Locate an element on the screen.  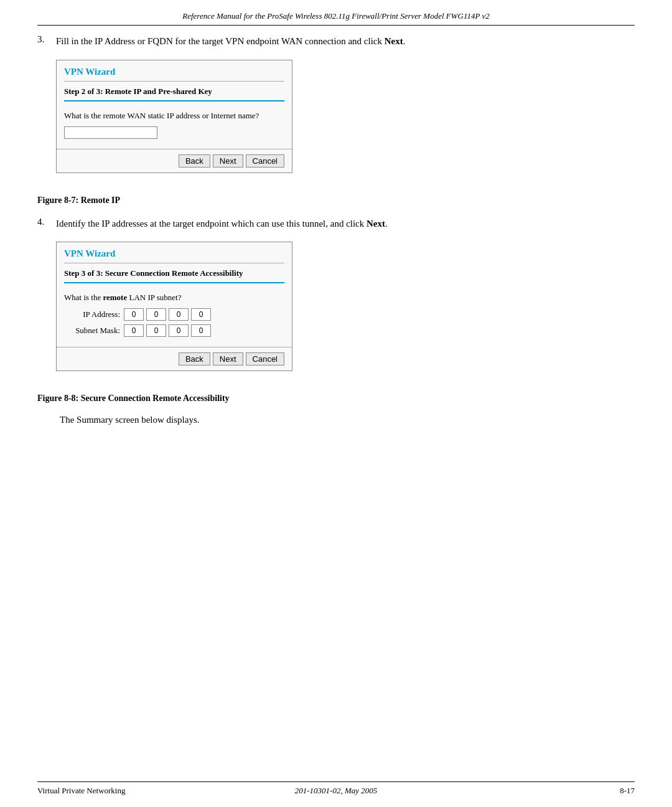
footer-left: Virtual Private Networking is located at coordinates (81, 791).